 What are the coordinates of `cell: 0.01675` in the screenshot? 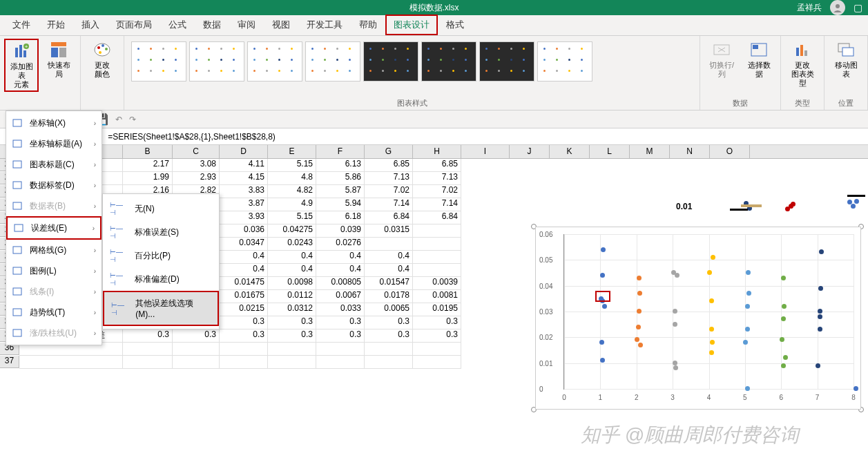 It's located at (244, 297).